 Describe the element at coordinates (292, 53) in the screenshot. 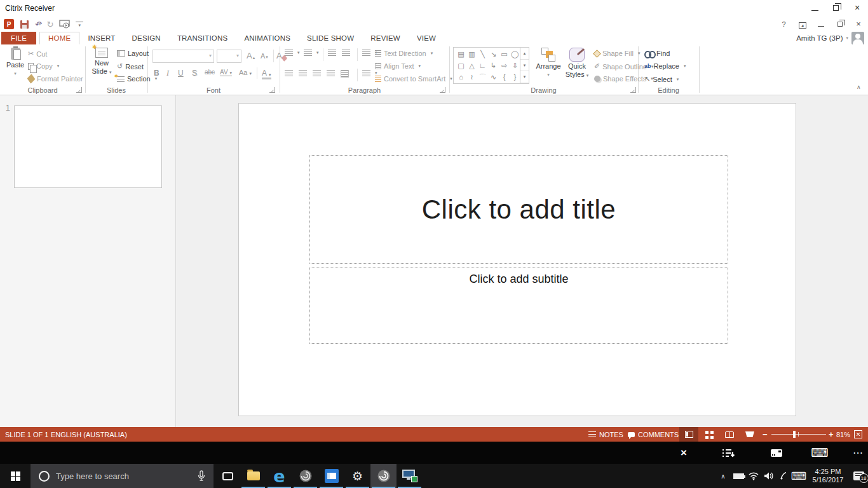

I see `bullets-button` at that location.